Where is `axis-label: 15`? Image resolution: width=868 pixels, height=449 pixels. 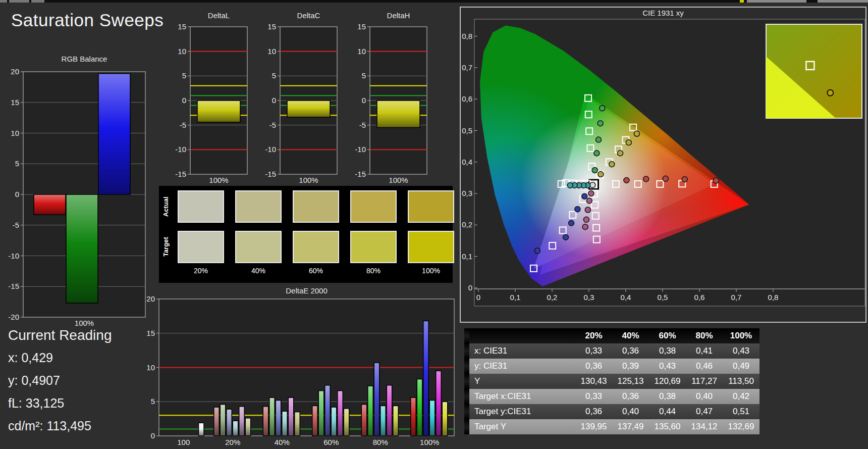 axis-label: 15 is located at coordinates (150, 333).